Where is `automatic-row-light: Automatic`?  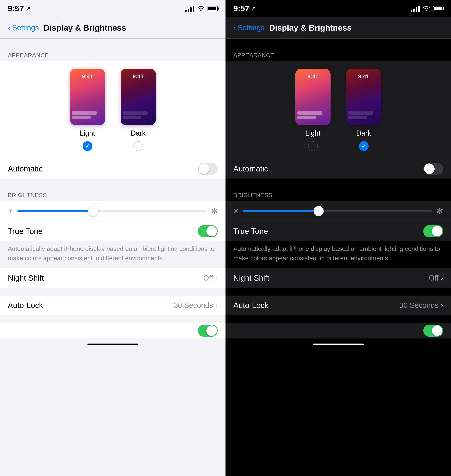
automatic-row-light: Automatic is located at coordinates (113, 169).